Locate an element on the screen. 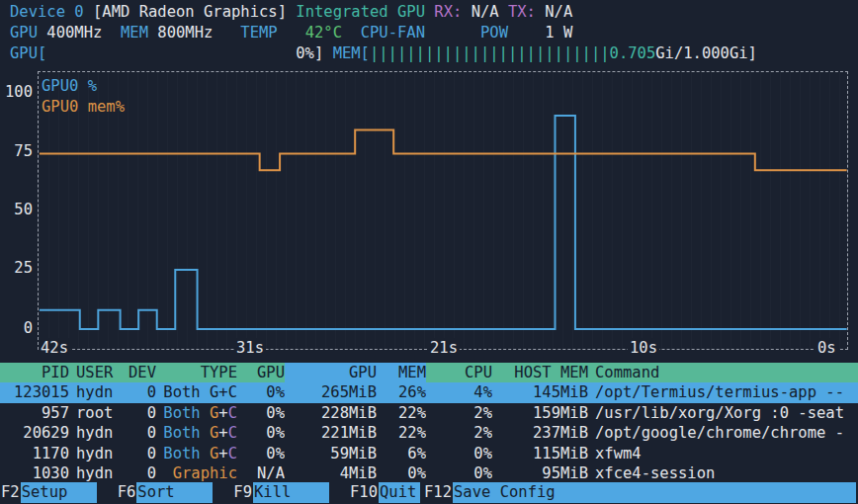  pid-cell: 1170 is located at coordinates (35, 454).